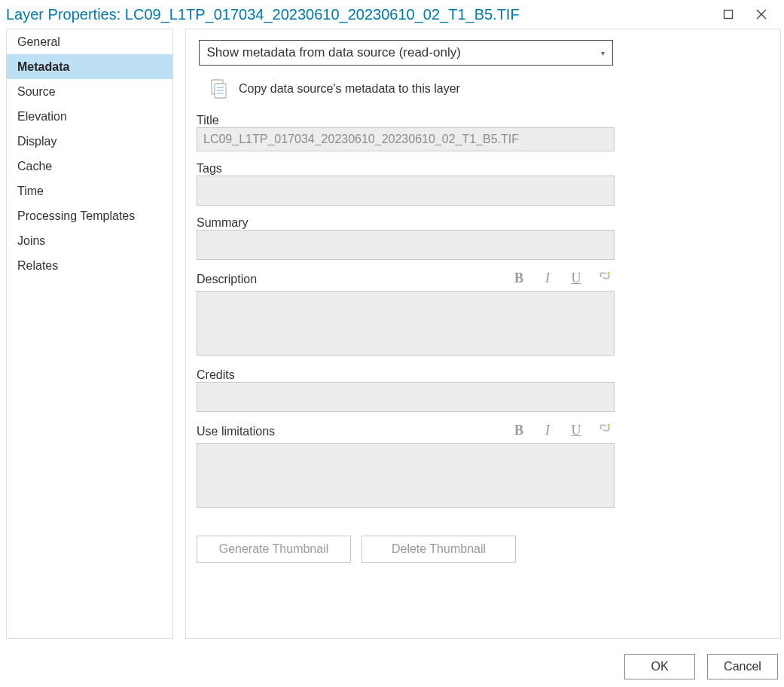 This screenshot has height=687, width=784. I want to click on title-input, so click(405, 139).